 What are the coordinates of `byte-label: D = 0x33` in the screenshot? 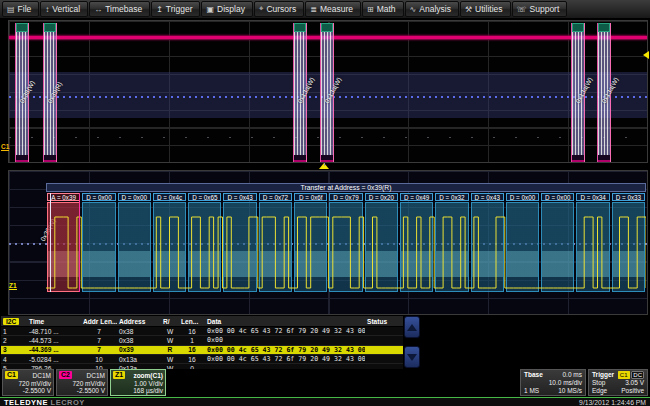 It's located at (628, 197).